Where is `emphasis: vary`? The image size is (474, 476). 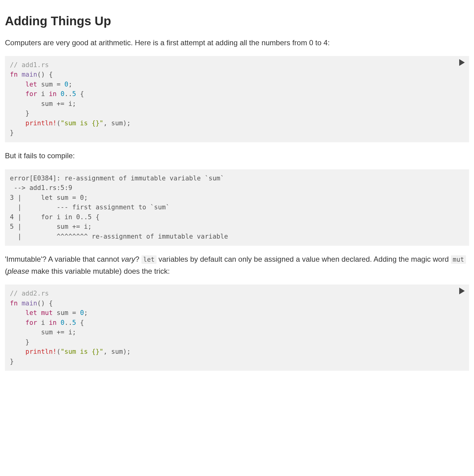 emphasis: vary is located at coordinates (128, 259).